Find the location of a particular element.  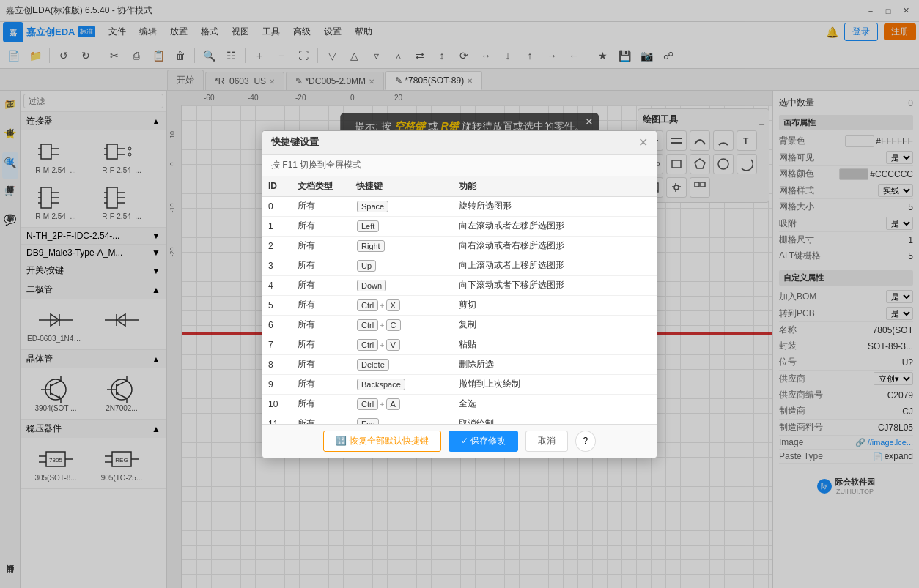

shortcut-key: Ctrl+X is located at coordinates (402, 305).